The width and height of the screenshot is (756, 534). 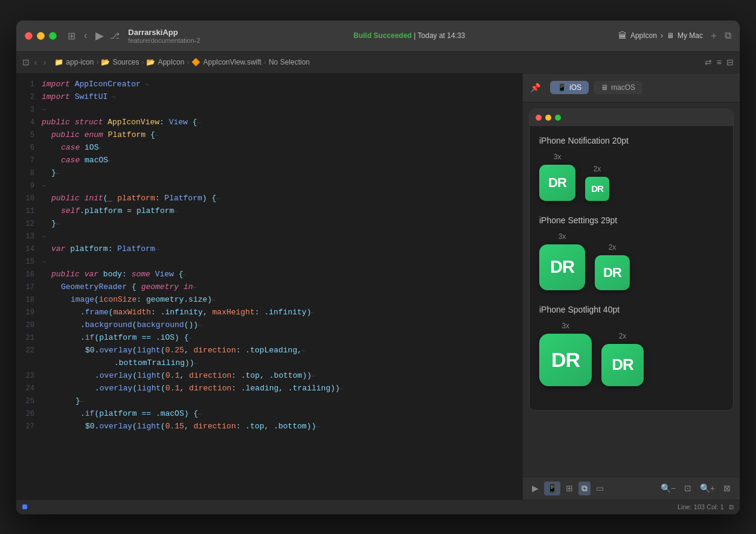 What do you see at coordinates (269, 414) in the screenshot?
I see `code-line: 26 .if(platform == .macOS) {←` at bounding box center [269, 414].